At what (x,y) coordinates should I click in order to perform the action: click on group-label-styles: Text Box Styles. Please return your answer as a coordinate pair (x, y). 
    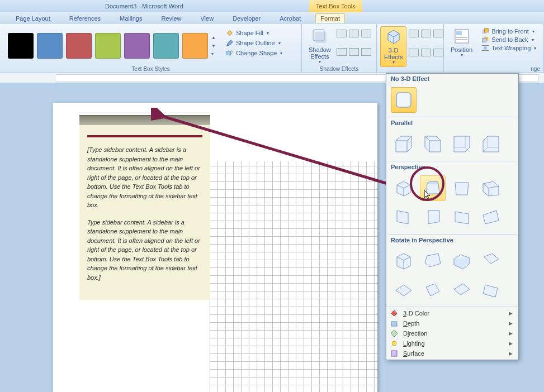
    Looking at the image, I should click on (151, 69).